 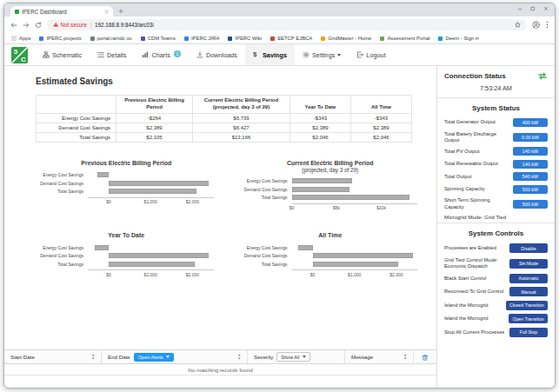 What do you see at coordinates (53, 356) in the screenshot?
I see `column-header-start-date: Start Date` at bounding box center [53, 356].